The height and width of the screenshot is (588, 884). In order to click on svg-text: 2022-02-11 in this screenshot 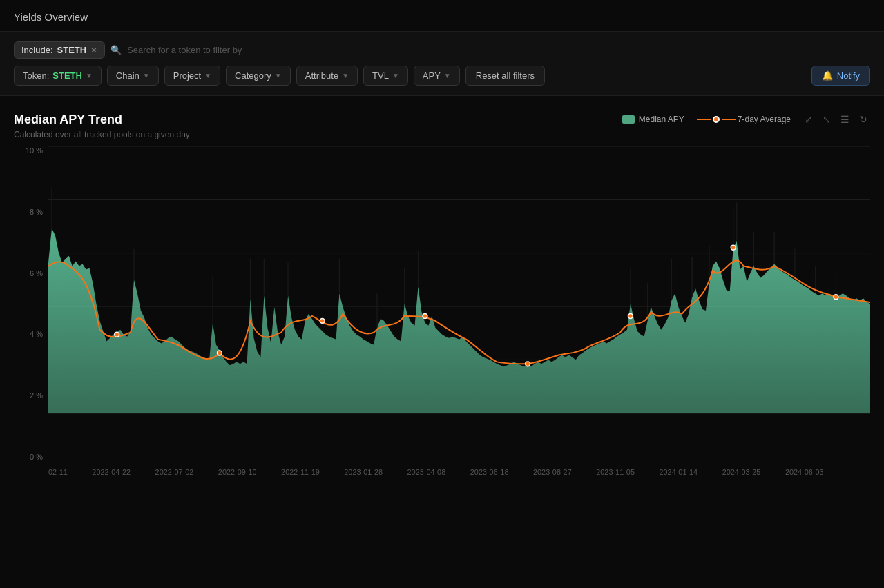, I will do `click(58, 472)`.